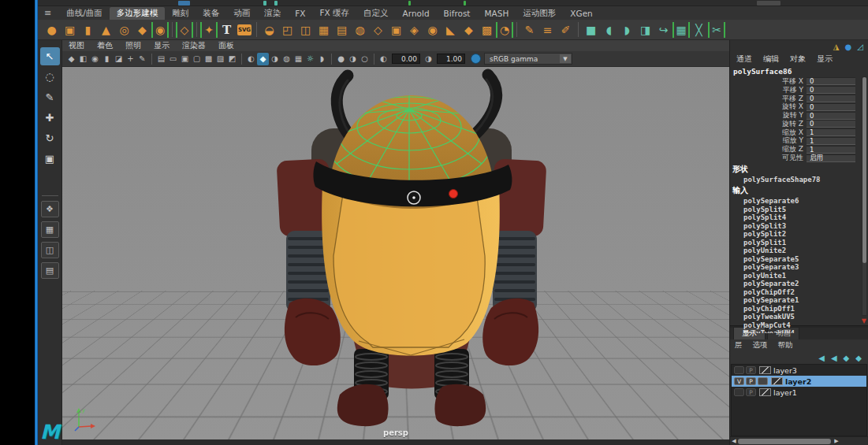 This screenshot has height=445, width=868. I want to click on shape-node: polySurfaceShape78, so click(799, 180).